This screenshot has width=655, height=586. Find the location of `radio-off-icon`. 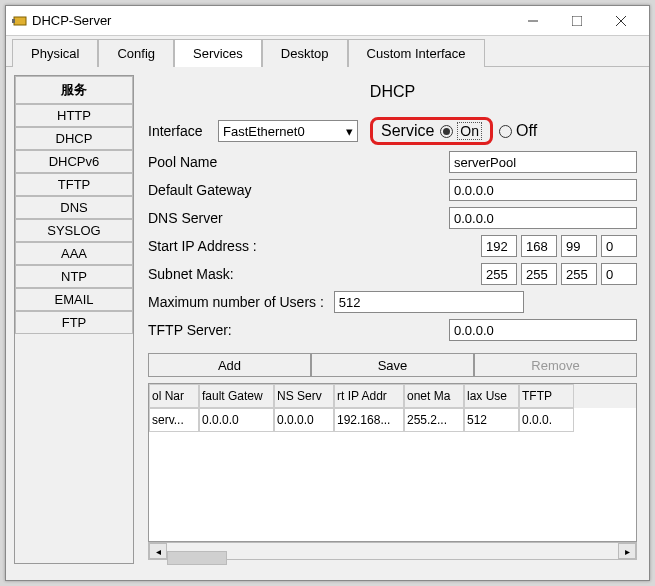

radio-off-icon is located at coordinates (506, 132).